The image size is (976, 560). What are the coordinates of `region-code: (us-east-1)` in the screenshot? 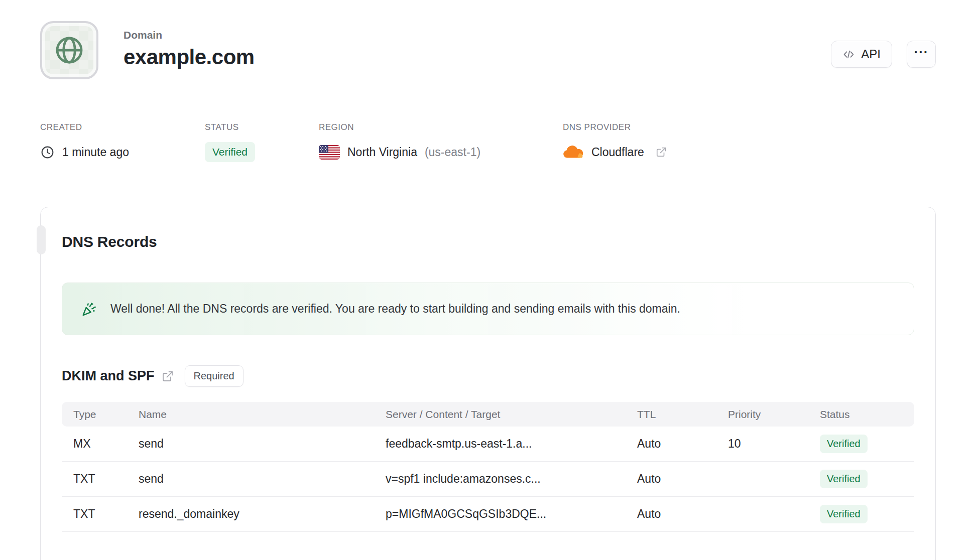 It's located at (453, 153).